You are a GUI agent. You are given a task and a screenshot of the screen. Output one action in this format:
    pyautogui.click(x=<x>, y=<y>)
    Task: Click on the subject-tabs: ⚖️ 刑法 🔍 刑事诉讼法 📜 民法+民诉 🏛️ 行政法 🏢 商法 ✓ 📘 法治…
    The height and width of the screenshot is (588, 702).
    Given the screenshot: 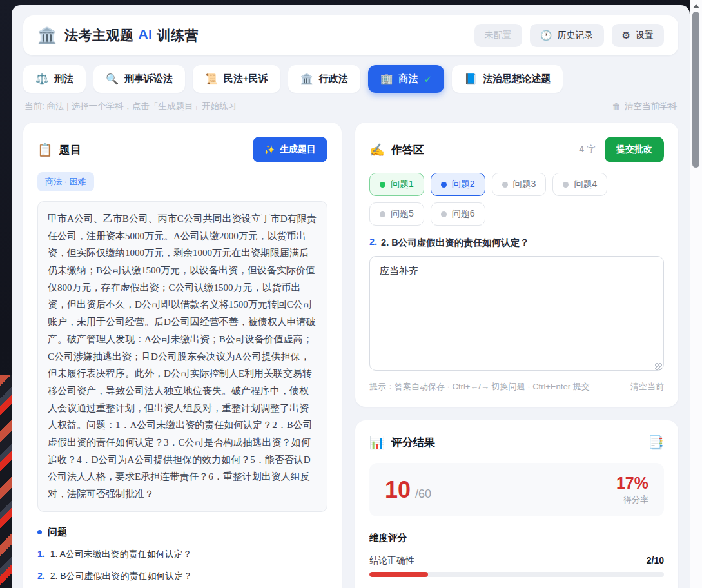 What is the action you would take?
    pyautogui.click(x=351, y=79)
    